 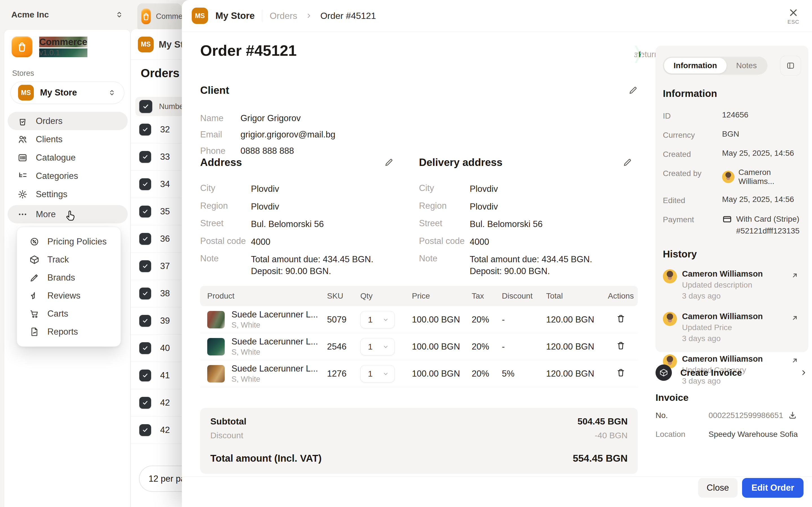 What do you see at coordinates (69, 314) in the screenshot?
I see `menu-item-carts: Carts` at bounding box center [69, 314].